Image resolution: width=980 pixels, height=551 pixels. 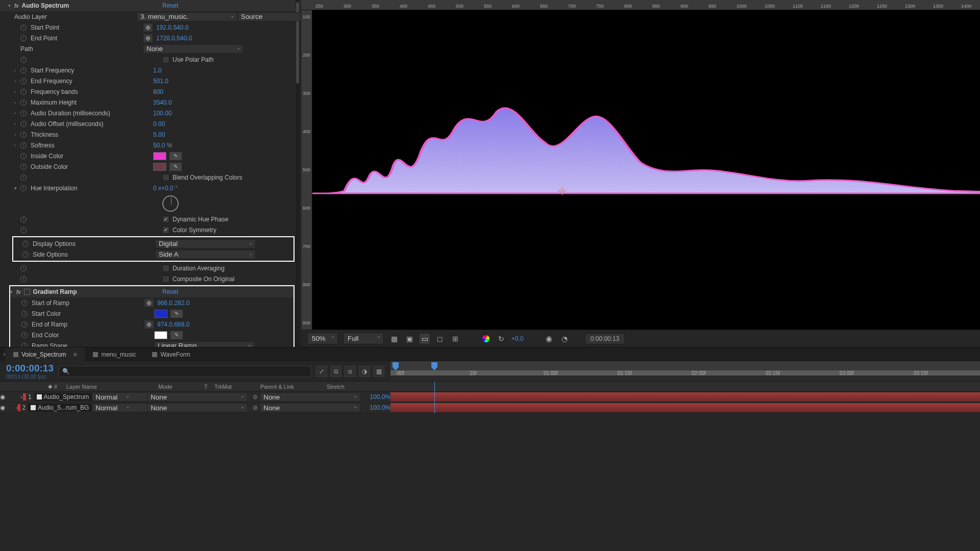 What do you see at coordinates (159, 124) in the screenshot?
I see `audio-offset-value: 0.00` at bounding box center [159, 124].